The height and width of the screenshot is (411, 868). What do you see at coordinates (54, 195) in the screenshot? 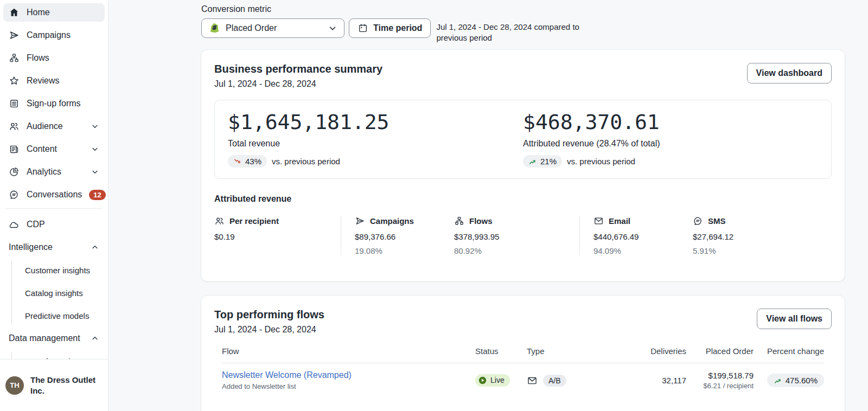
I see `sidebar-item-conversations: Conversations 12` at bounding box center [54, 195].